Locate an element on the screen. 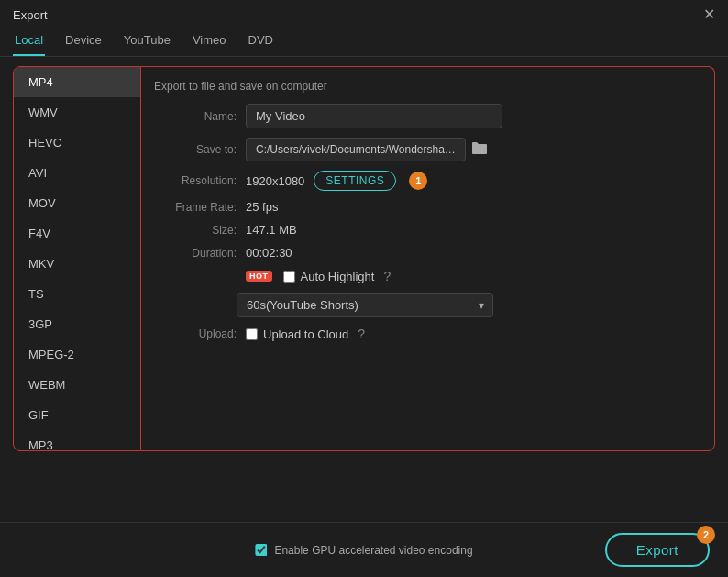 The height and width of the screenshot is (577, 728). format-item-mpeg2: MPEG-2 is located at coordinates (77, 354).